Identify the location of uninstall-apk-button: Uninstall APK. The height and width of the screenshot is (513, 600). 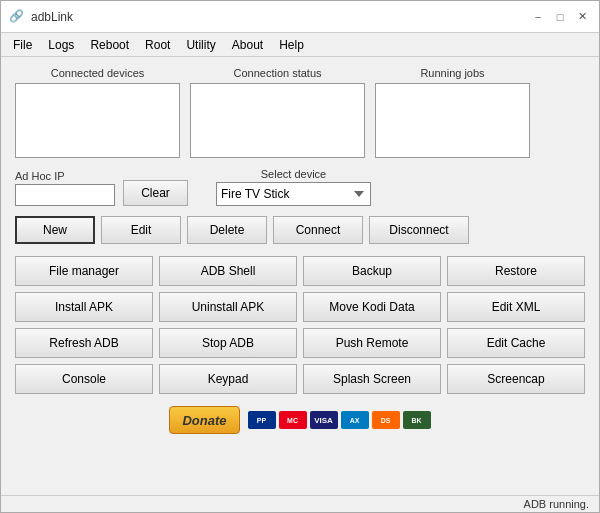
(228, 307).